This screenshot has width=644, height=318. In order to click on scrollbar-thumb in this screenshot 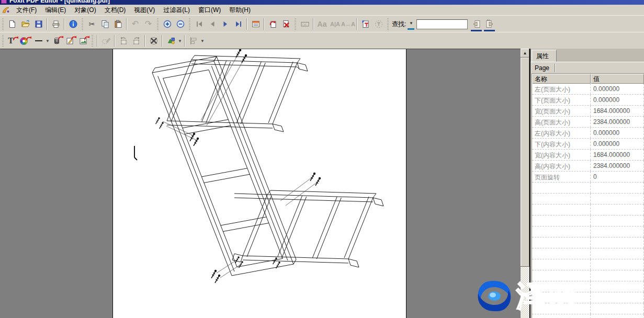, I will do `click(525, 162)`.